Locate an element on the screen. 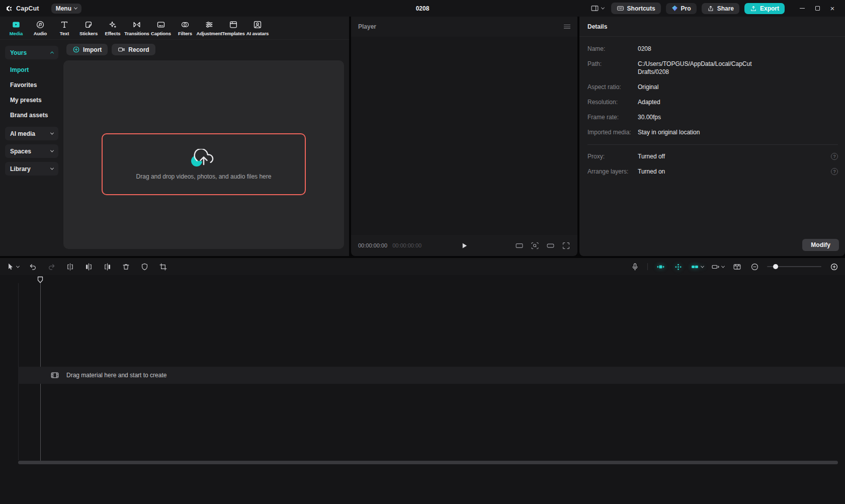 This screenshot has width=845, height=504. capcut-logo-icon is located at coordinates (9, 9).